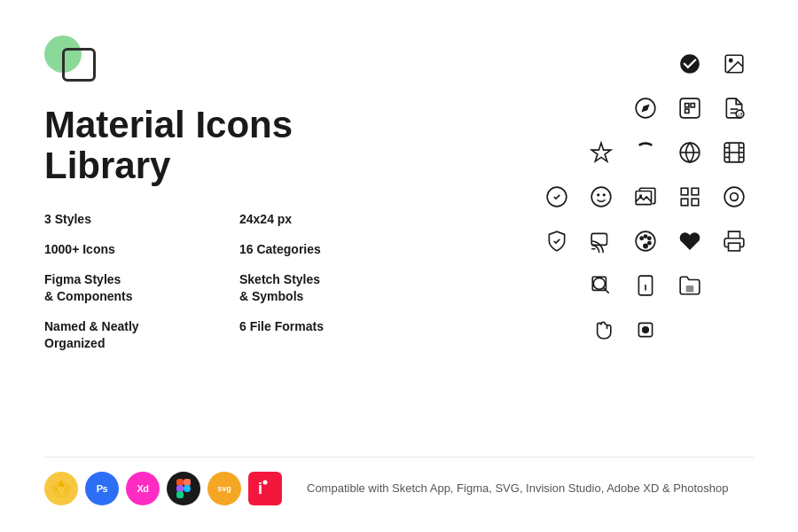 The image size is (798, 532). What do you see at coordinates (142, 289) in the screenshot?
I see `feature-figma-label: Figma Styles& Components` at bounding box center [142, 289].